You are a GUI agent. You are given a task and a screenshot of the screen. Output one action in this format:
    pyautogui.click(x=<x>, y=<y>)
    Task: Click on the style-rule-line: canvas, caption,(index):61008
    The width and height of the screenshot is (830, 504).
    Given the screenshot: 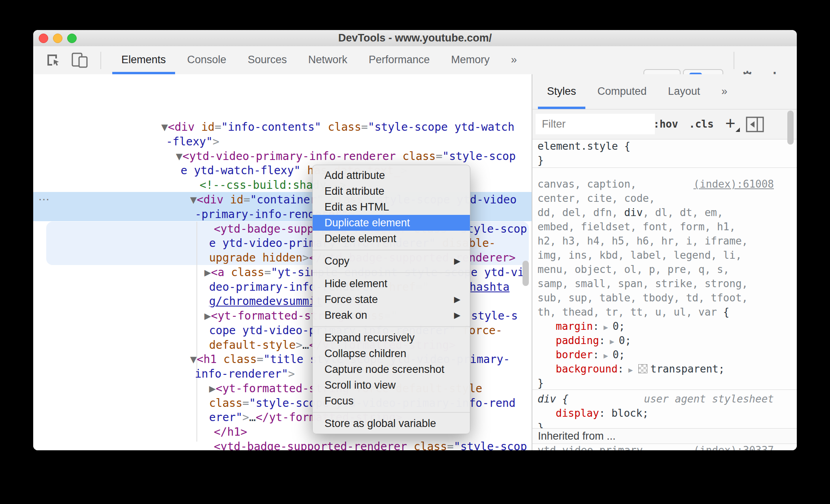 What is the action you would take?
    pyautogui.click(x=665, y=184)
    